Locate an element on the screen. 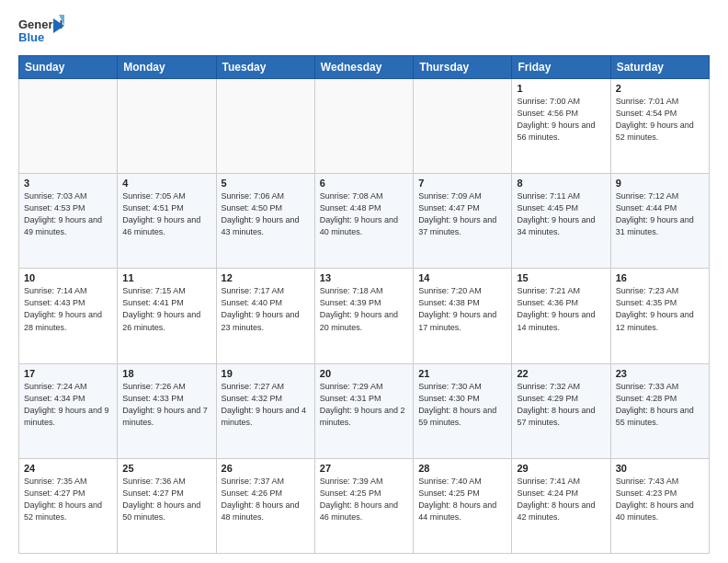  day-info: Sunrise: 7:30 AM Sunset: 4:30 PM Dayligh… is located at coordinates (462, 405).